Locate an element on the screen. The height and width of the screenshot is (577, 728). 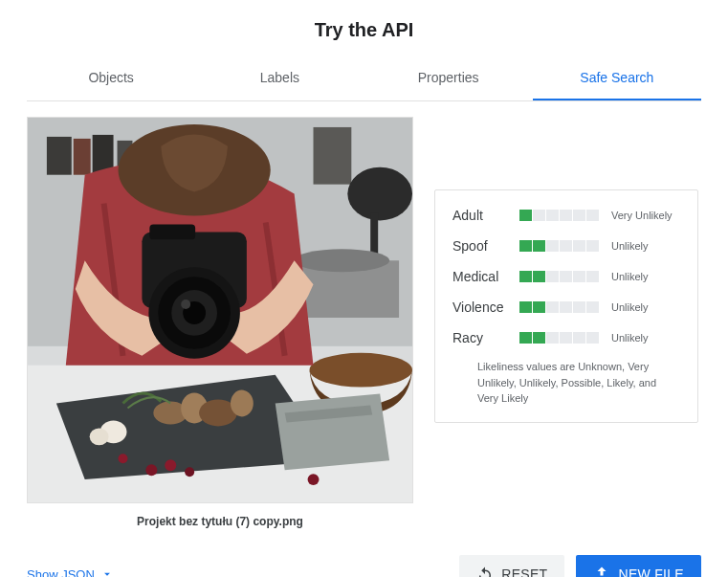
filename-label: Projekt bez tytułu (7) copy.png is located at coordinates (220, 522).